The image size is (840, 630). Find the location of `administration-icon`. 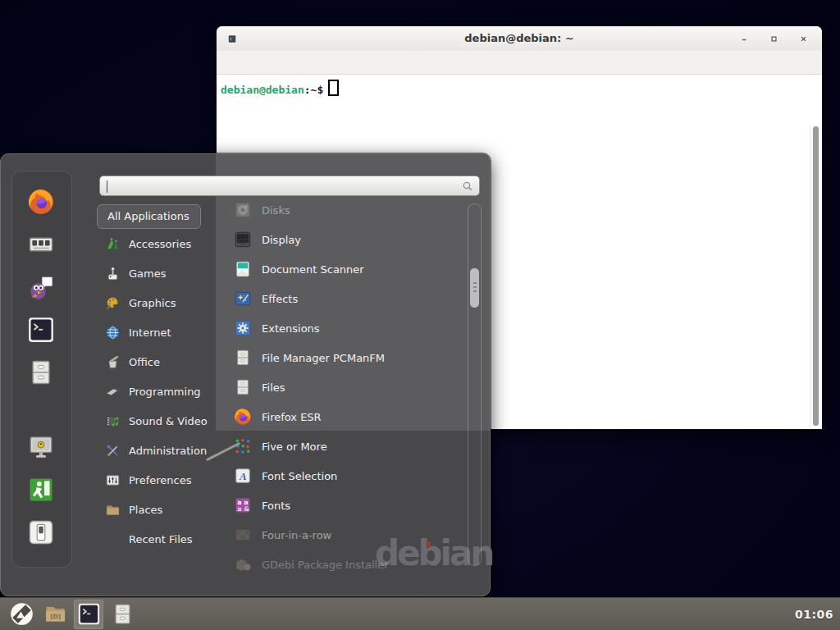

administration-icon is located at coordinates (113, 451).